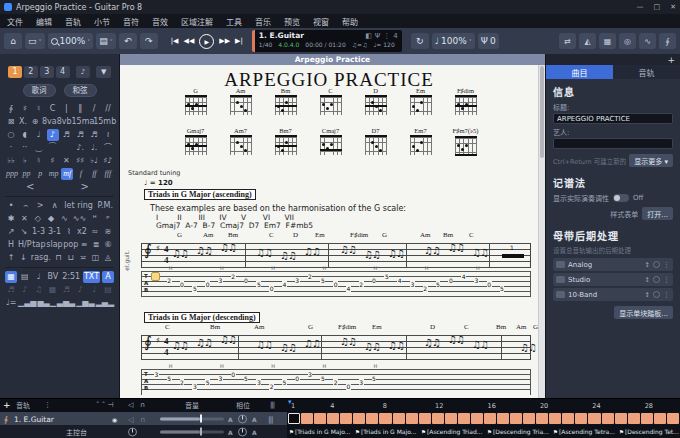 The width and height of the screenshot is (680, 438). What do you see at coordinates (332, 60) in the screenshot?
I see `document-tab: Arpeggio Practice` at bounding box center [332, 60].